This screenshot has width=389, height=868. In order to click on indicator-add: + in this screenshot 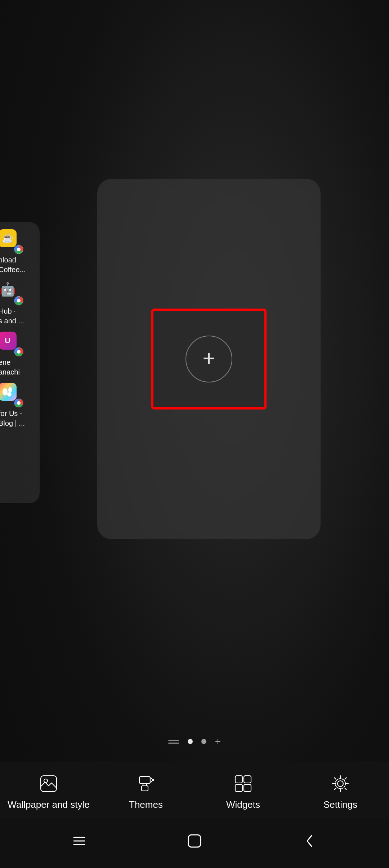, I will do `click(218, 741)`.